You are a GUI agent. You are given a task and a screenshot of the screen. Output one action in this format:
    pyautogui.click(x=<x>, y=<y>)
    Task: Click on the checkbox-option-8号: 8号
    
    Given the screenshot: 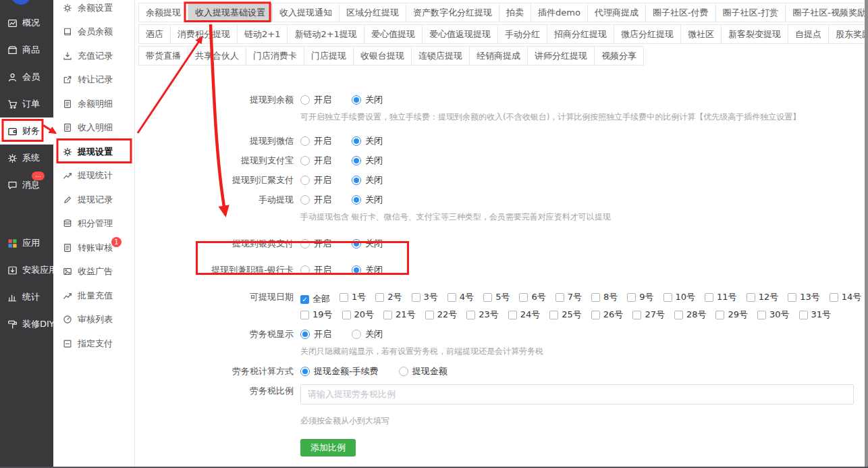 What is the action you would take?
    pyautogui.click(x=605, y=297)
    